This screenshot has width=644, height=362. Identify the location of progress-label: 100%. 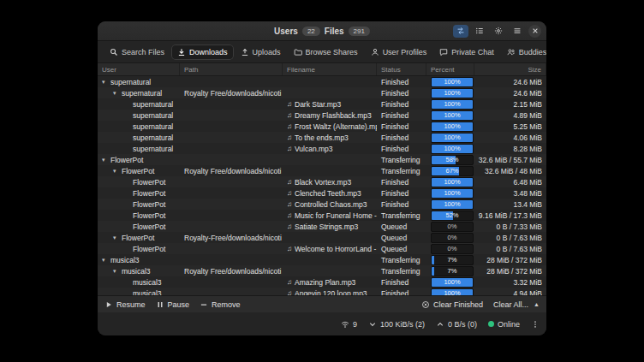
(452, 127).